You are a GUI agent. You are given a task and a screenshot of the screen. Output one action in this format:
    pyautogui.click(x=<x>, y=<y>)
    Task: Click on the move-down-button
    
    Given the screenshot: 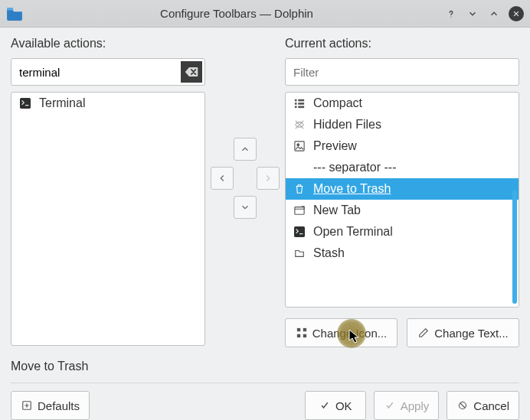 What is the action you would take?
    pyautogui.click(x=245, y=207)
    